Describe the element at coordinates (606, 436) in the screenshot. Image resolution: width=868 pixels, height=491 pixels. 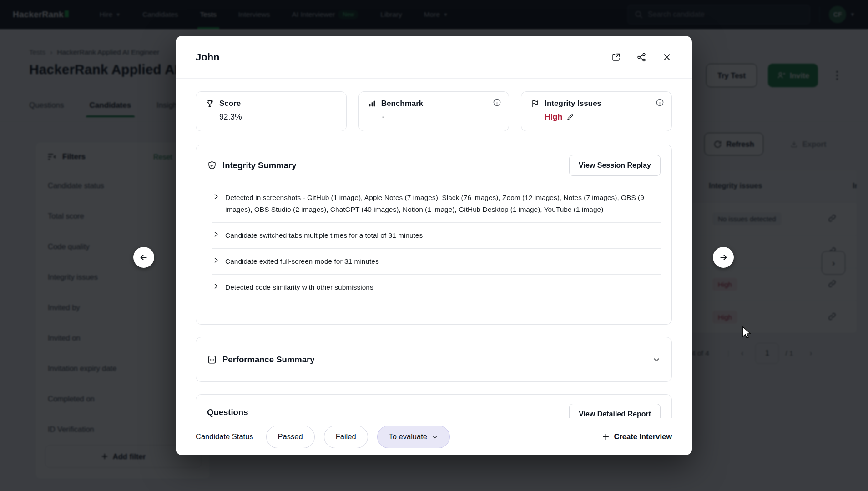
I see `plus-icon` at that location.